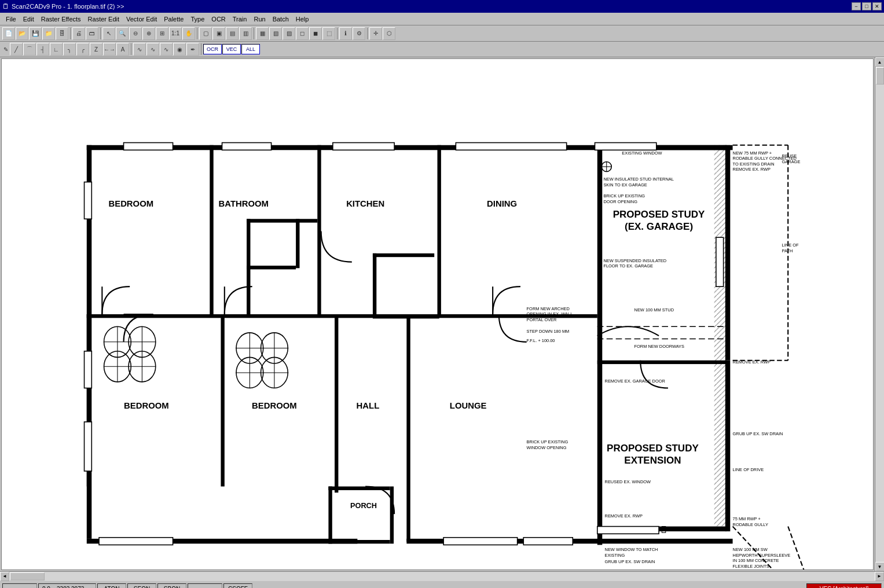 The image size is (884, 588). Describe the element at coordinates (791, 245) in the screenshot. I see `svg-text: LINE OF` at that location.